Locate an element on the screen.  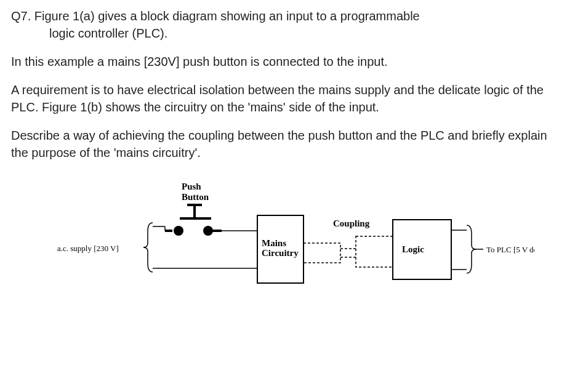
push-button-label-line2: Button is located at coordinates (196, 197).